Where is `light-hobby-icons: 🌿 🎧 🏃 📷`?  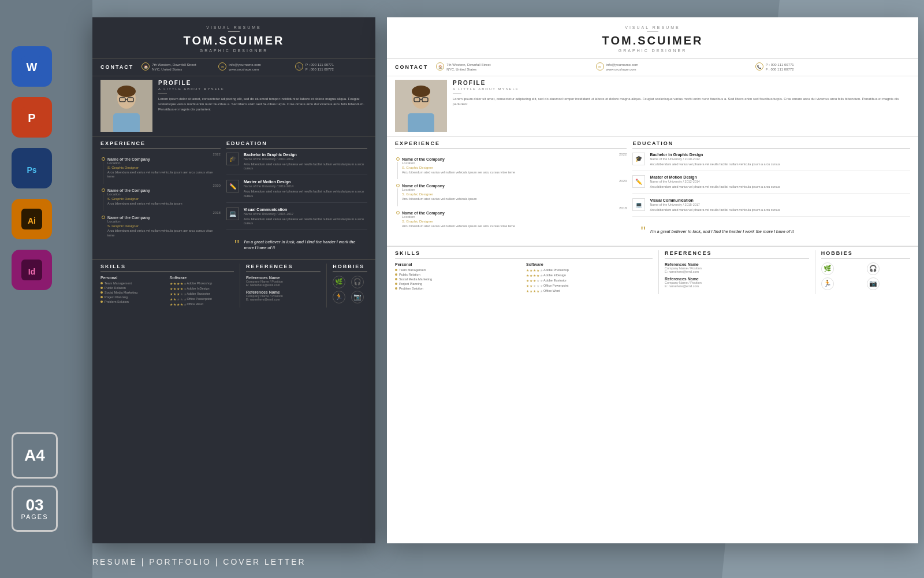
light-hobby-icons: 🌿 🎧 🏃 📷 is located at coordinates (866, 276).